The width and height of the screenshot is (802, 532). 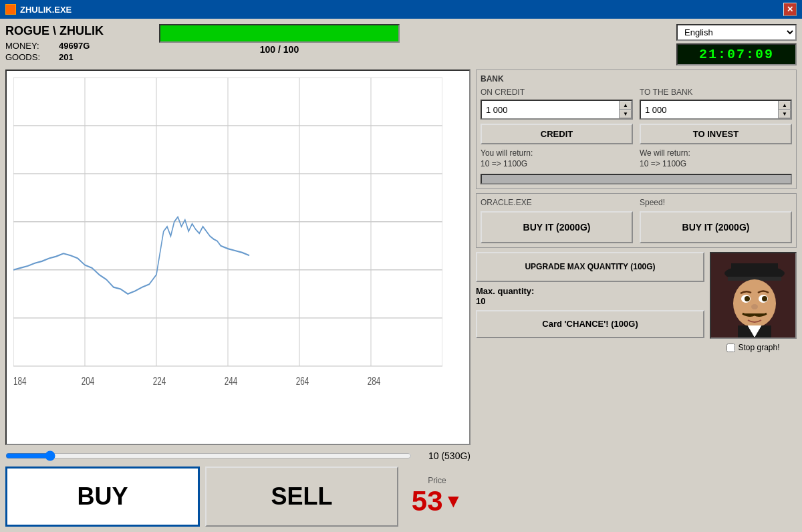 I want to click on goods-value: 201, so click(x=66, y=57).